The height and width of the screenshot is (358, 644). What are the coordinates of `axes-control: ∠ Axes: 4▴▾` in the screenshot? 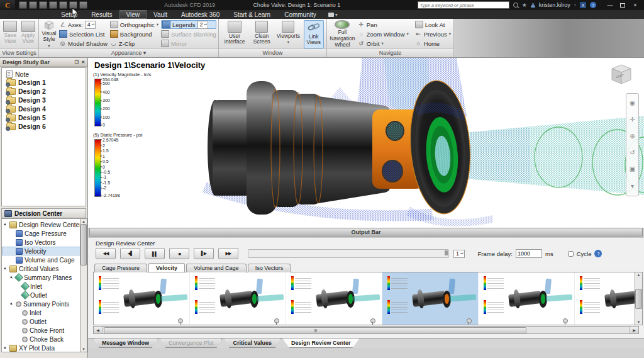 It's located at (83, 25).